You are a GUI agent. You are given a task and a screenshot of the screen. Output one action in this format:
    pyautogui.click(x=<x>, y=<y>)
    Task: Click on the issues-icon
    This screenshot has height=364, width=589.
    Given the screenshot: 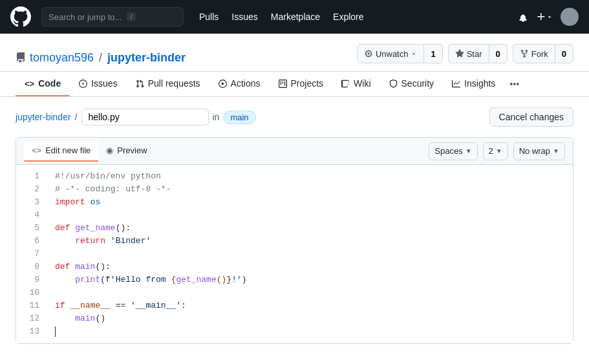 What is the action you would take?
    pyautogui.click(x=83, y=84)
    